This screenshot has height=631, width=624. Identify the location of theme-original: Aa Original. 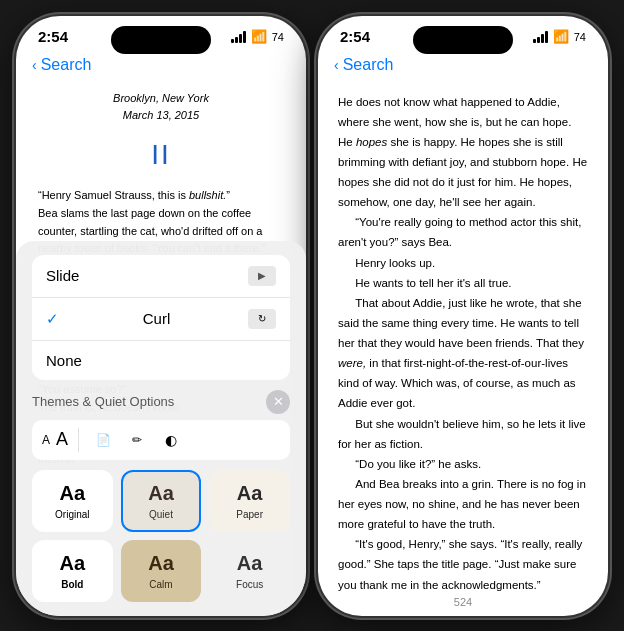
(72, 501).